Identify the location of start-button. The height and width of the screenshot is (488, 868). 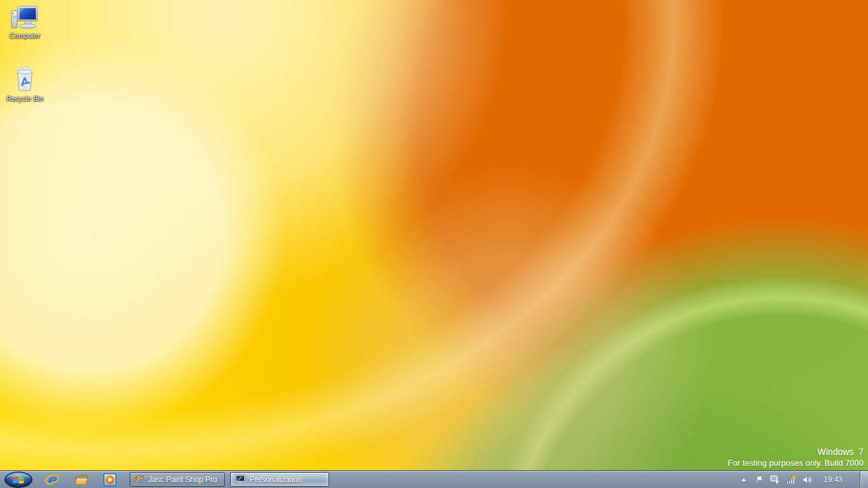
(18, 480).